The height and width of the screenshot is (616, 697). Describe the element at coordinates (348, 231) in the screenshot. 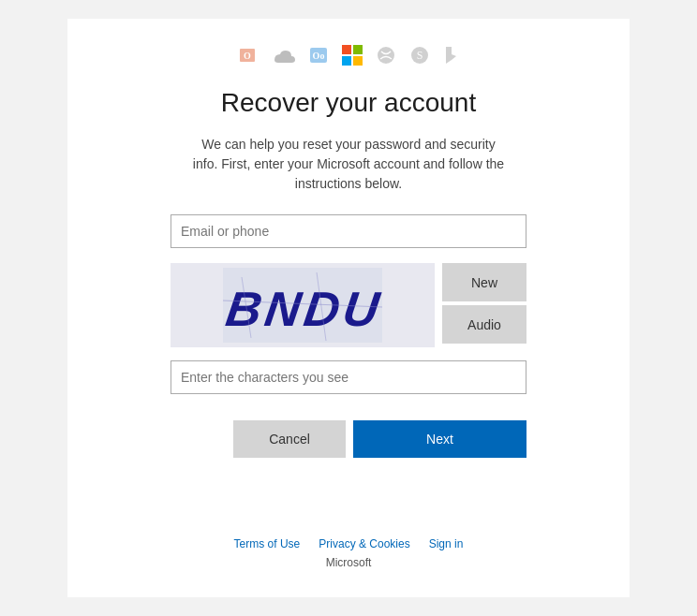

I see `email-input` at that location.